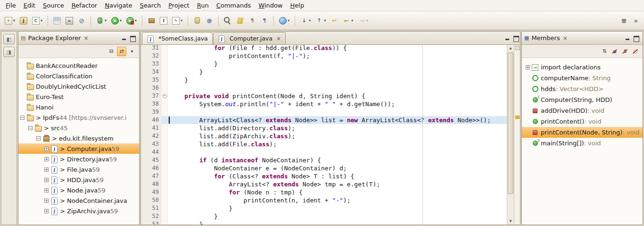 Image resolution: width=644 pixels, height=226 pixels. What do you see at coordinates (338, 160) in the screenshot?
I see `code-text: if (d instanceof NodeContainer) {` at bounding box center [338, 160].